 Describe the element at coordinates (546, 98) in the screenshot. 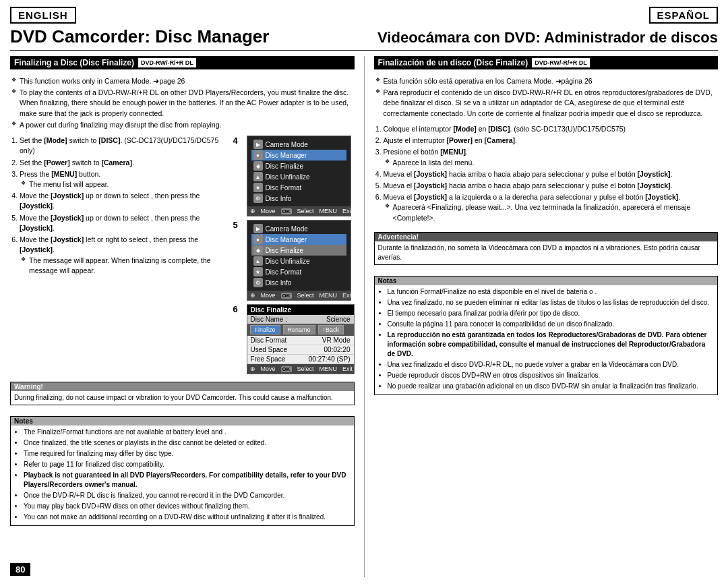

I see `intro-bullets-es: Esta función sólo está operativa en los …` at that location.